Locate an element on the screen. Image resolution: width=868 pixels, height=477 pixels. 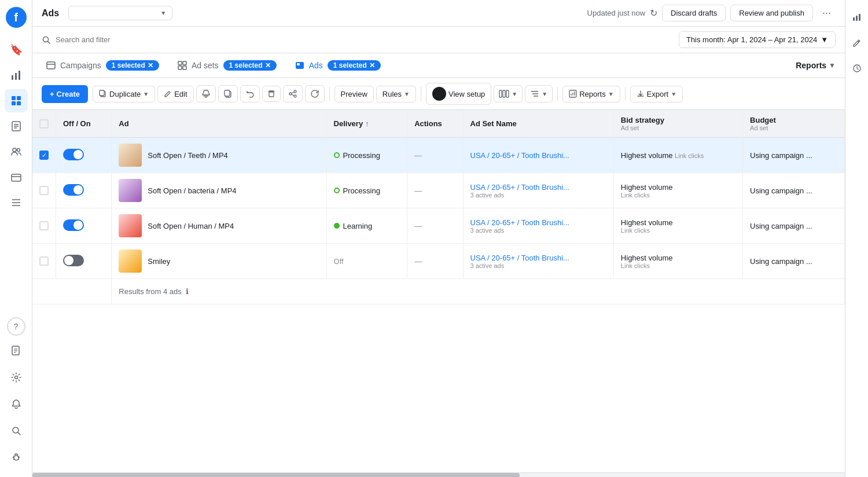
ads-deselect-icon: ✕ is located at coordinates (372, 65).